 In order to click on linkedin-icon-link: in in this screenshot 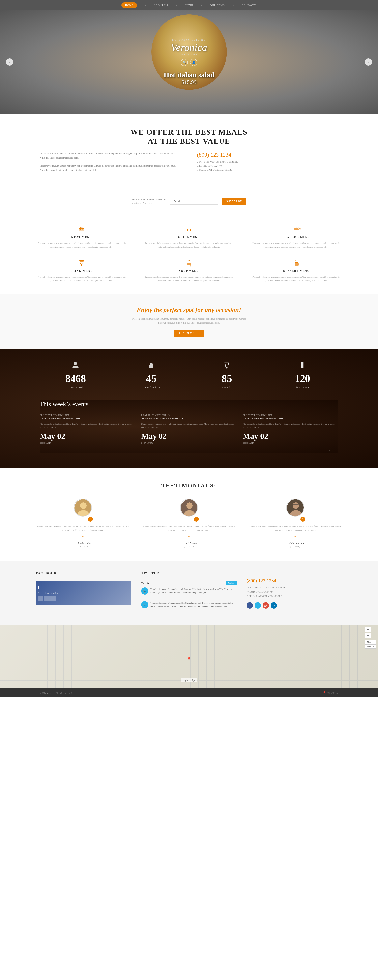, I will do `click(274, 606)`.